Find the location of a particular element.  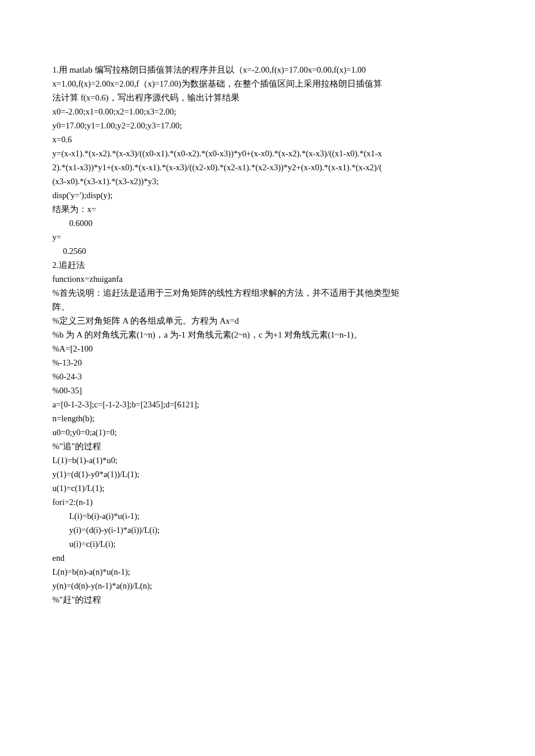

text-line: %定义三对角矩阵 A 的各组成单元。方程为 Ax=d is located at coordinates (268, 321).